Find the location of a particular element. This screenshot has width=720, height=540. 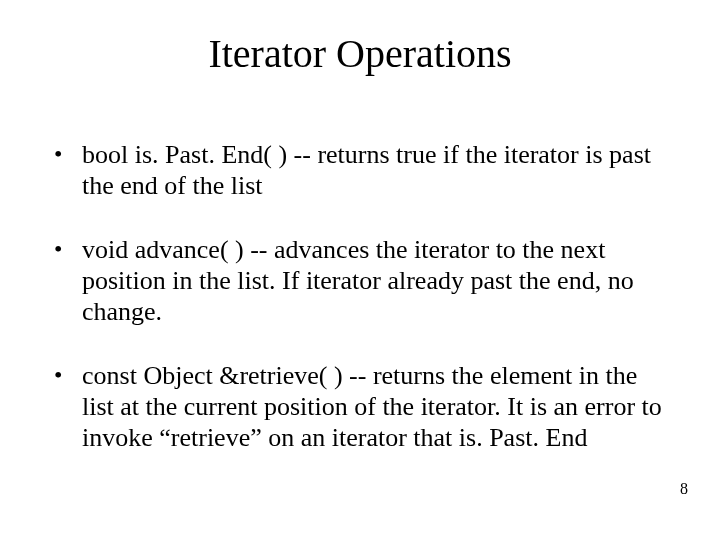

bullet-item: bool is. Past. End( ) -- returns true if… is located at coordinates (360, 170).